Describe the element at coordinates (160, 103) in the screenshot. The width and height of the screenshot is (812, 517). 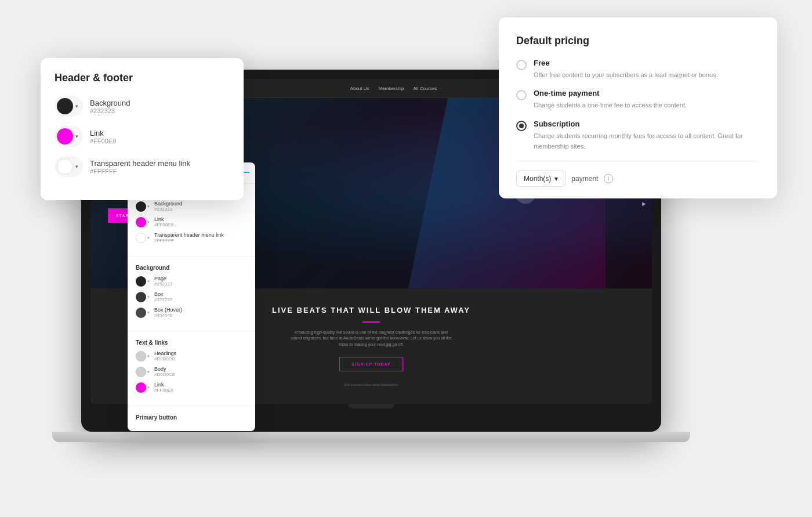
I see `hf-background-label: Background` at that location.